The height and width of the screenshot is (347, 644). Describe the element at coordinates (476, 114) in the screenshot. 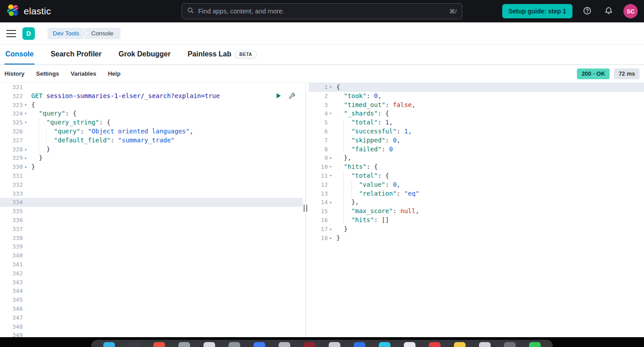

I see `response-line-4: 4▾"_shards": {` at that location.